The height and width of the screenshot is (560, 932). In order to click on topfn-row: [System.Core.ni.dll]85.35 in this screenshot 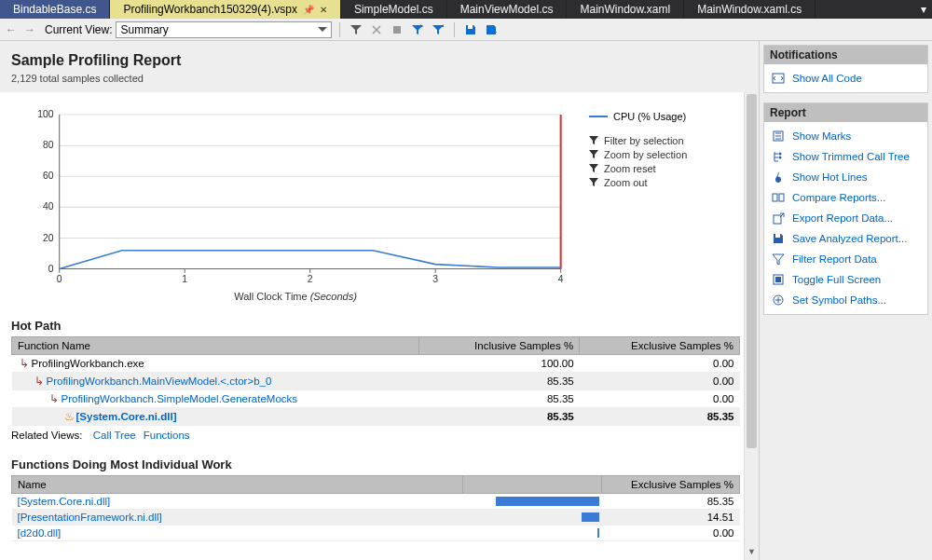, I will do `click(377, 501)`.